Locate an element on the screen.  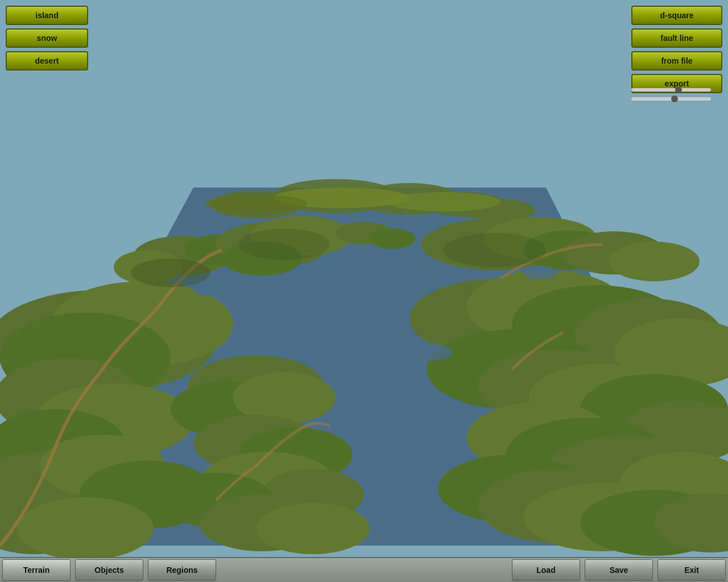
bottom-bar: Terrain Objects Regions Load Save Exit is located at coordinates (364, 569).